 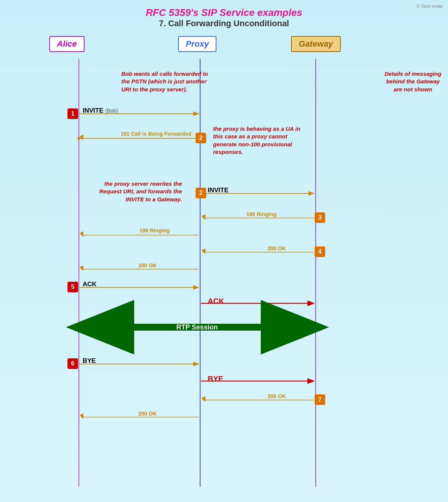 I want to click on msg-200ok-final: 200 OK, so click(x=147, y=414).